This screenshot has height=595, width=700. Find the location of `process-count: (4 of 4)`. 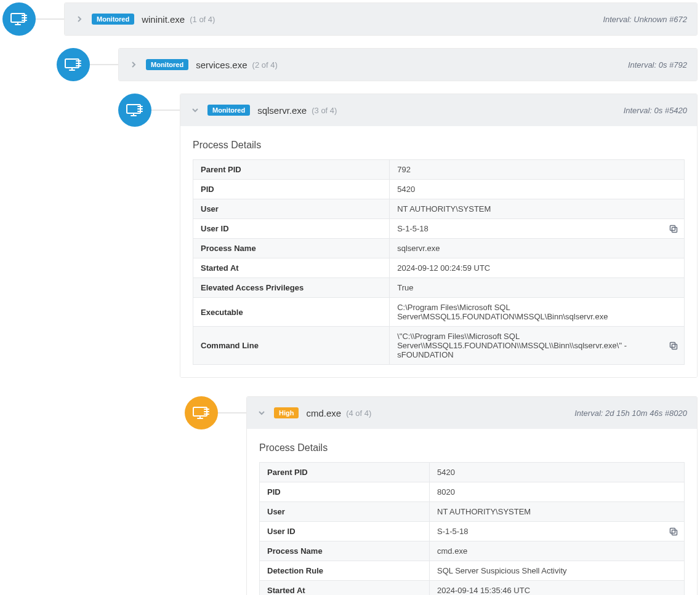

process-count: (4 of 4) is located at coordinates (358, 413).